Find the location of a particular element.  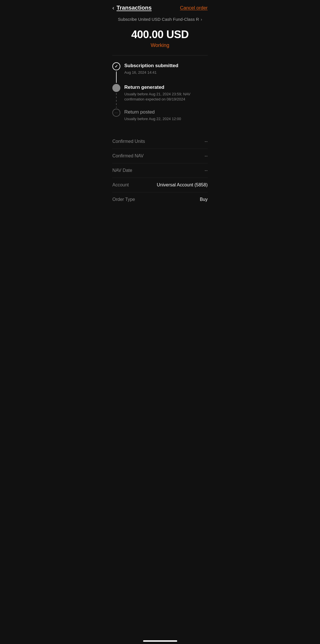

timeline-content-2: Return generated Usually before Aug 21, … is located at coordinates (166, 96).